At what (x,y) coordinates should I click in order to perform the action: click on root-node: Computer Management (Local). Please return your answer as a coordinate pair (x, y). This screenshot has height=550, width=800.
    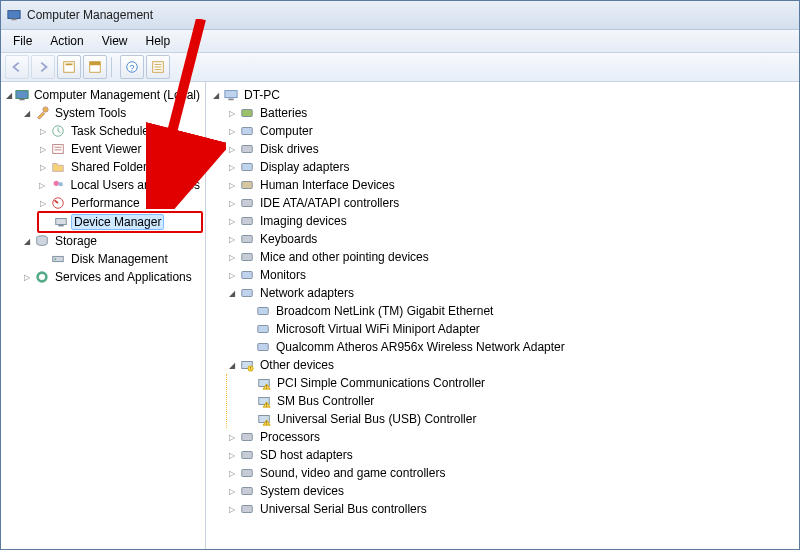
    Looking at the image, I should click on (104, 95).